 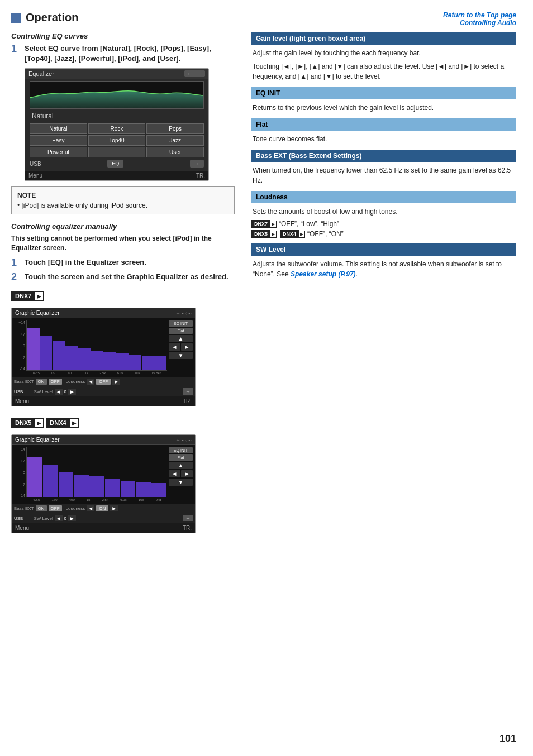 What do you see at coordinates (181, 482) in the screenshot?
I see `geq-down-btn-2: ▼` at bounding box center [181, 482].